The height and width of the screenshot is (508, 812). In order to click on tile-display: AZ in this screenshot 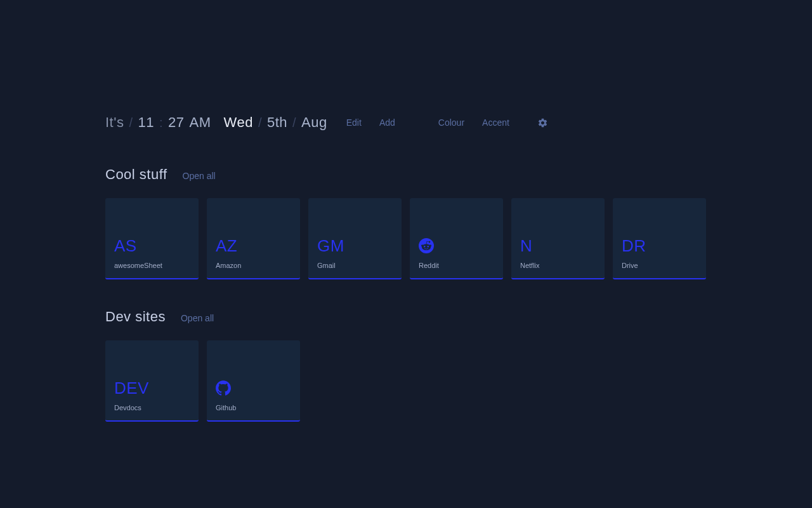, I will do `click(254, 246)`.